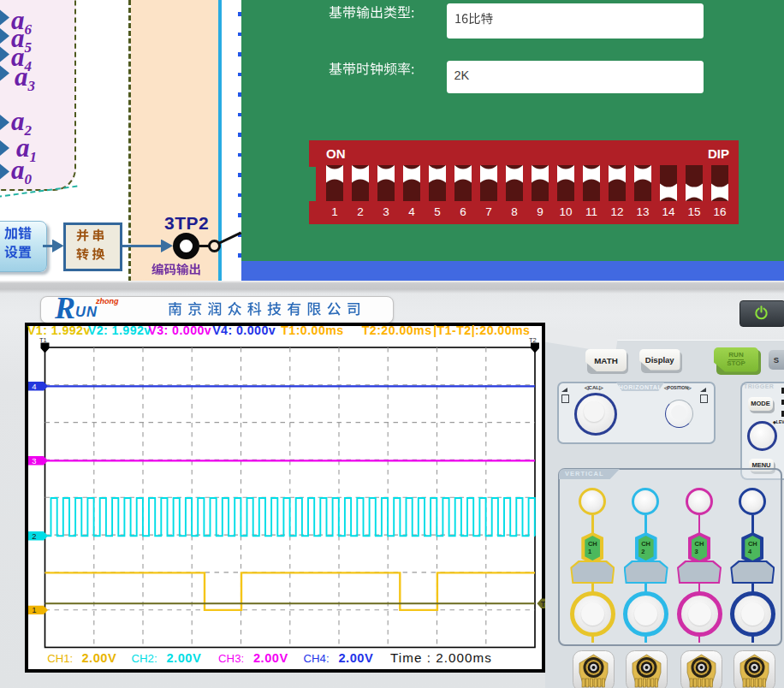 This screenshot has height=688, width=784. What do you see at coordinates (693, 212) in the screenshot?
I see `svg-text: 15` at bounding box center [693, 212].